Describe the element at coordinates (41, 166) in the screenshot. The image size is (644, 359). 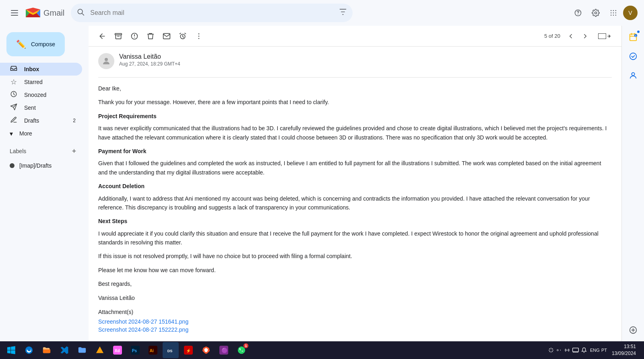
I see `label-item-imap-drafts: [Imap]/Drafts` at that location.